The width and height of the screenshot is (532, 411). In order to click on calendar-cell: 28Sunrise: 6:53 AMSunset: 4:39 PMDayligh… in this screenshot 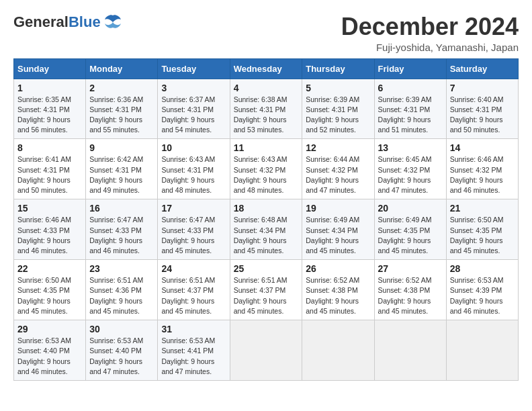, I will do `click(482, 290)`.